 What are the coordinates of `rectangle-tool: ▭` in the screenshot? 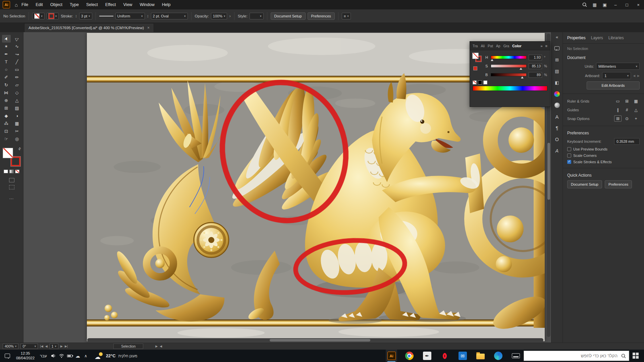 It's located at (17, 70).